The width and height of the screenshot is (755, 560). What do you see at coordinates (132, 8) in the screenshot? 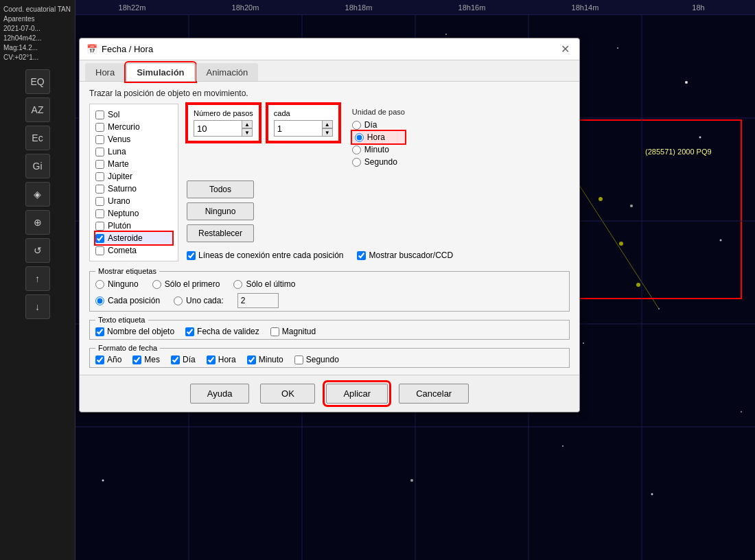
I see `ruler-mark-1: 18h22m` at bounding box center [132, 8].